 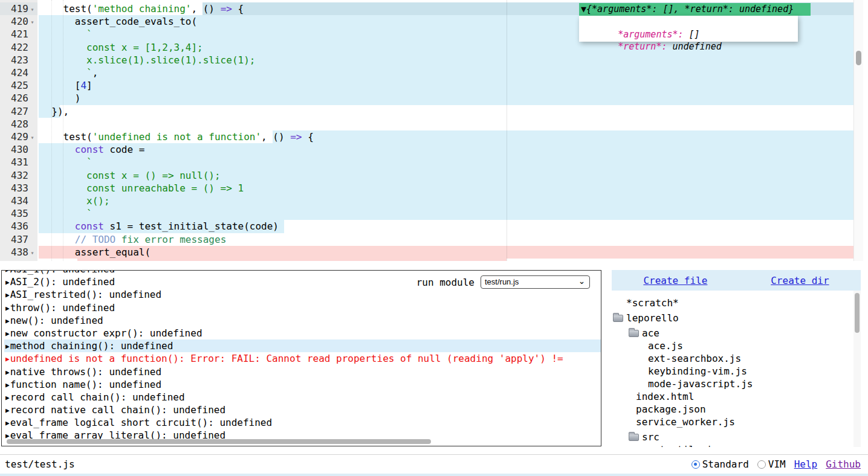 I want to click on tree-file-item: service_worker.js, so click(x=736, y=422).